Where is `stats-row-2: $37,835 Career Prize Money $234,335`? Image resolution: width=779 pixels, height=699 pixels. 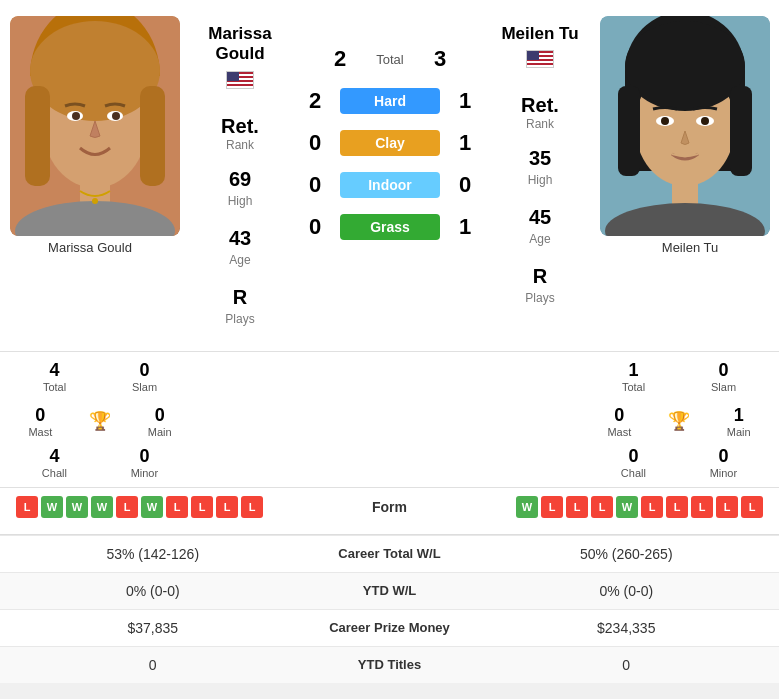
stats-row-2: $37,835 Career Prize Money $234,335 is located at coordinates (390, 628).